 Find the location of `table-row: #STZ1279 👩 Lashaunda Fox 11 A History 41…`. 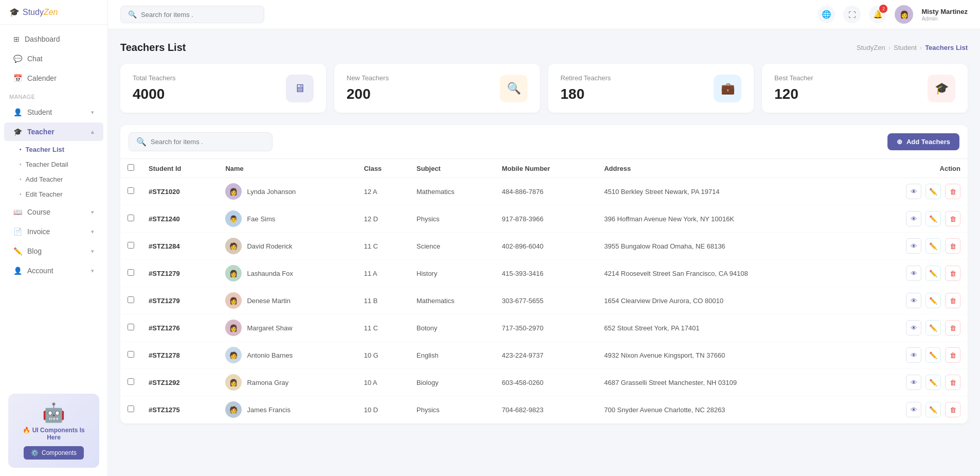

table-row: #STZ1279 👩 Lashaunda Fox 11 A History 41… is located at coordinates (544, 274).